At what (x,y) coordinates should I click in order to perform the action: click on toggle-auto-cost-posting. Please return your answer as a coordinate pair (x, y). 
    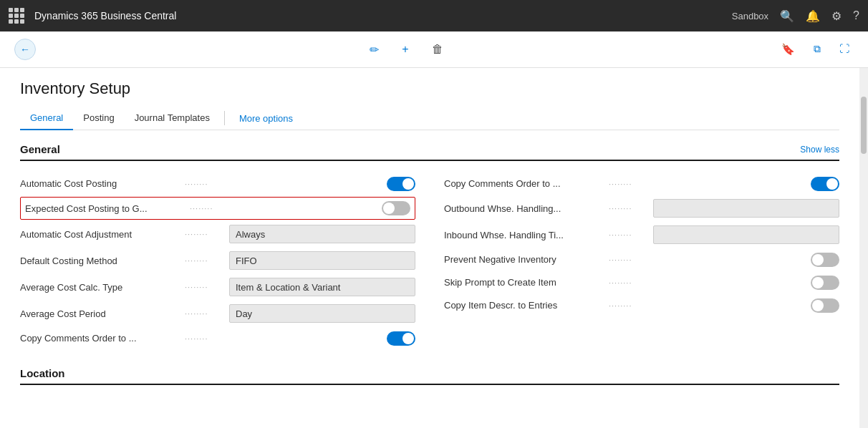
    Looking at the image, I should click on (401, 184).